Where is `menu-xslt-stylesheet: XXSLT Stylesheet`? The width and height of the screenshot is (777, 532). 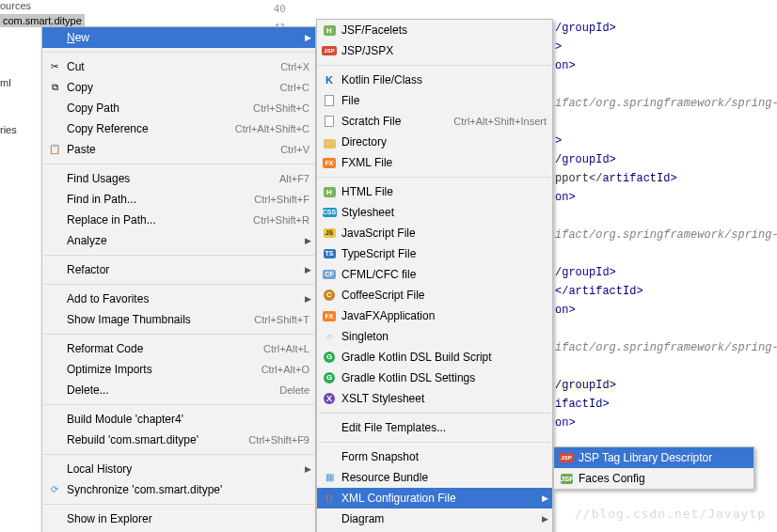 menu-xslt-stylesheet: XXSLT Stylesheet is located at coordinates (435, 399).